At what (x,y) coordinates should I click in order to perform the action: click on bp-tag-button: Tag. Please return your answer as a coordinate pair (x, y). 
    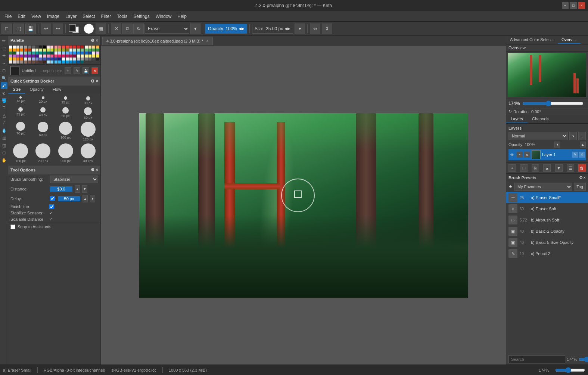
    Looking at the image, I should click on (580, 187).